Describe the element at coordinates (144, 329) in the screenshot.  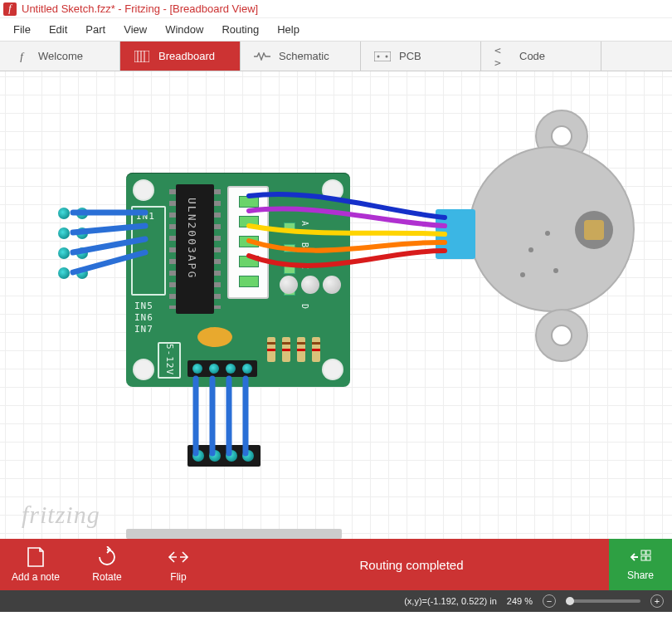
I see `label-in7: IN7` at that location.